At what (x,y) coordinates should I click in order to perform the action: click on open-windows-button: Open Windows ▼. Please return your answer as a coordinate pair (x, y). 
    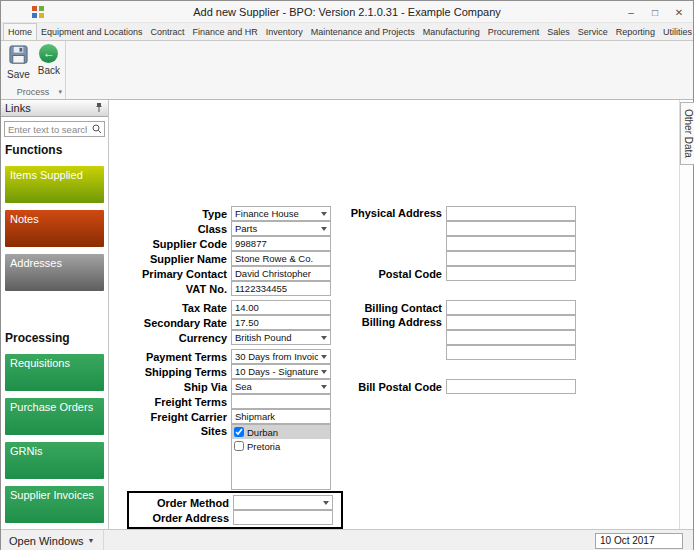
    Looking at the image, I should click on (52, 540).